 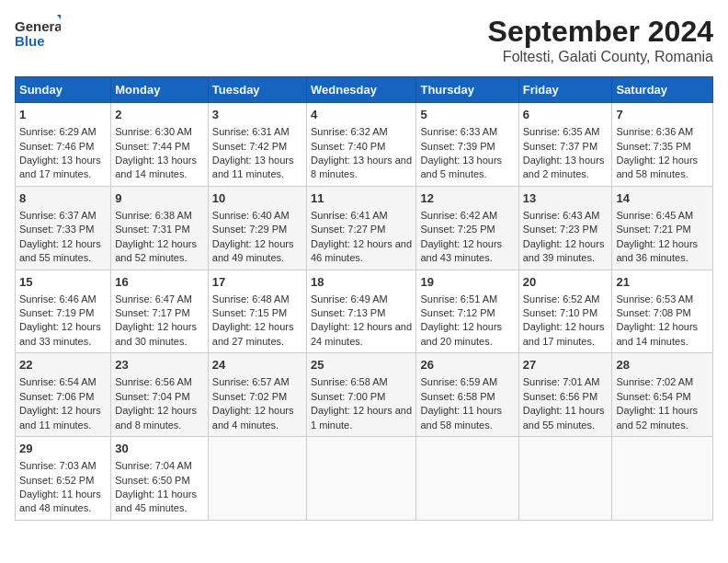 I want to click on svg-text: General, so click(x=38, y=26).